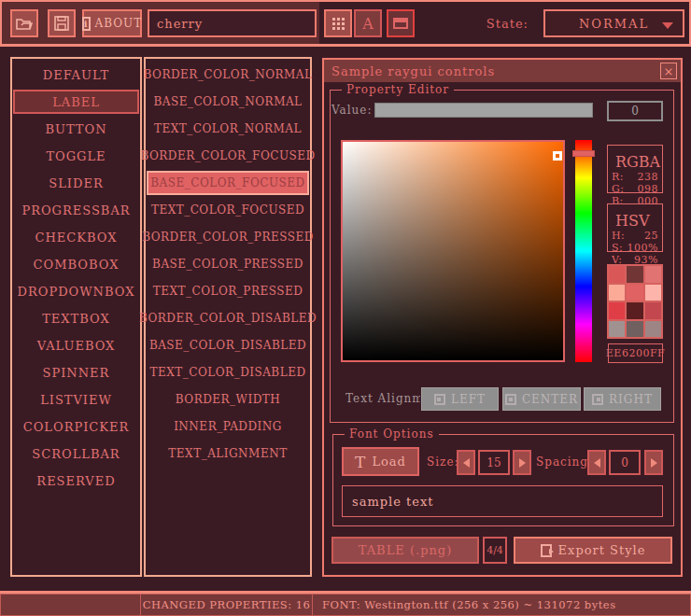 The image size is (691, 616). What do you see at coordinates (557, 156) in the screenshot?
I see `color-picker-cursor` at bounding box center [557, 156].